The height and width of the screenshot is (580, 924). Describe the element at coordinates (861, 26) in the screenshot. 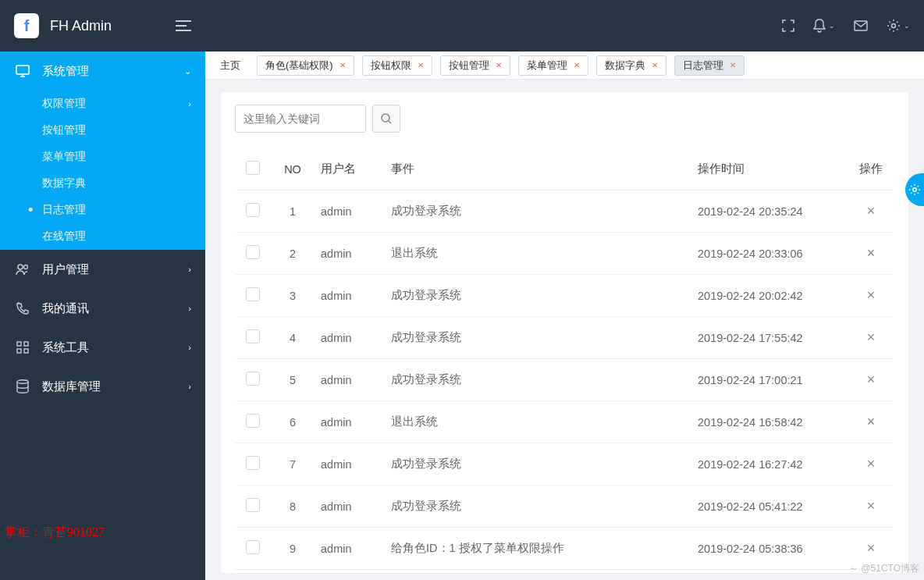

I see `mail-icon` at that location.